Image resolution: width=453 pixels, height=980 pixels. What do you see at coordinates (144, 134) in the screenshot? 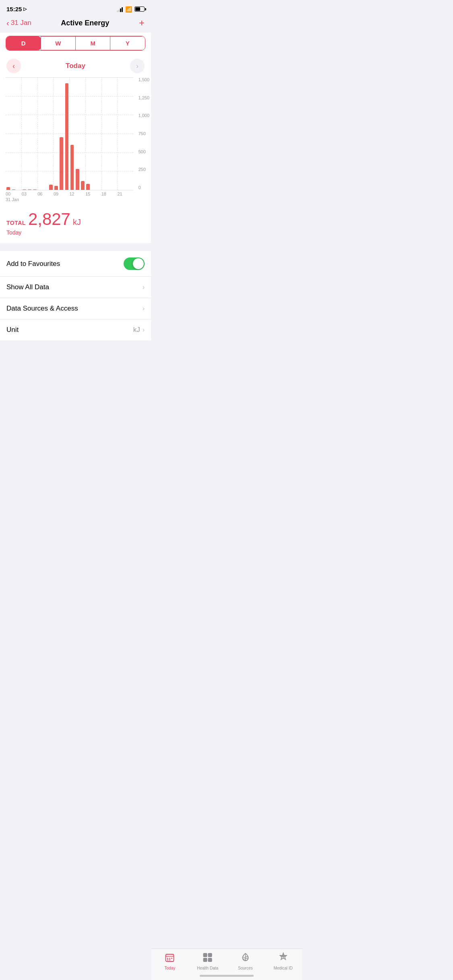
I see `y-axis-labels: 1,500 1,250 1,000 750 500 250 0` at bounding box center [144, 134].